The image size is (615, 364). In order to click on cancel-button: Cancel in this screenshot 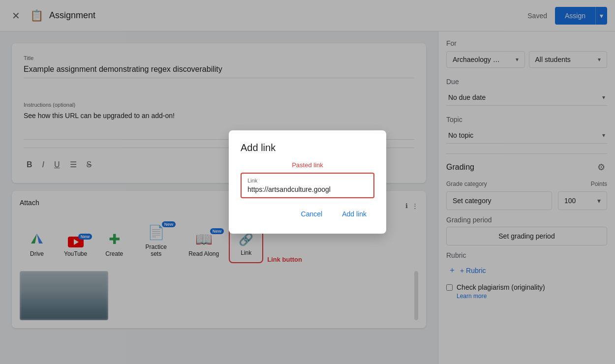, I will do `click(312, 214)`.